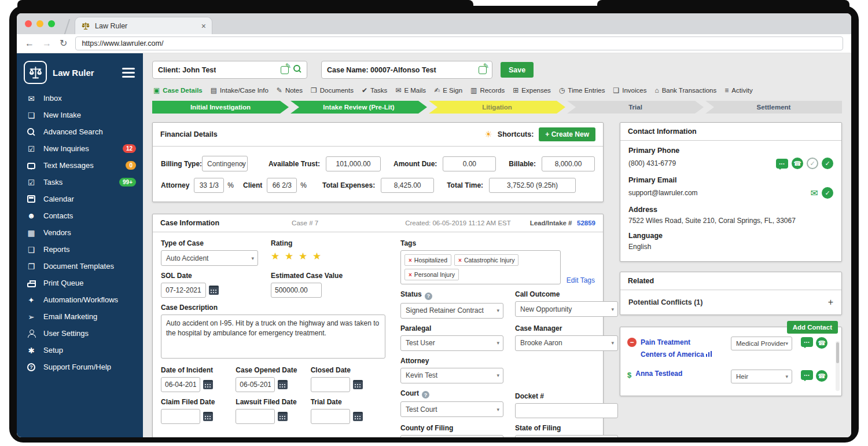  I want to click on sidebar-item-document-templates: ❐Document Templates, so click(80, 266).